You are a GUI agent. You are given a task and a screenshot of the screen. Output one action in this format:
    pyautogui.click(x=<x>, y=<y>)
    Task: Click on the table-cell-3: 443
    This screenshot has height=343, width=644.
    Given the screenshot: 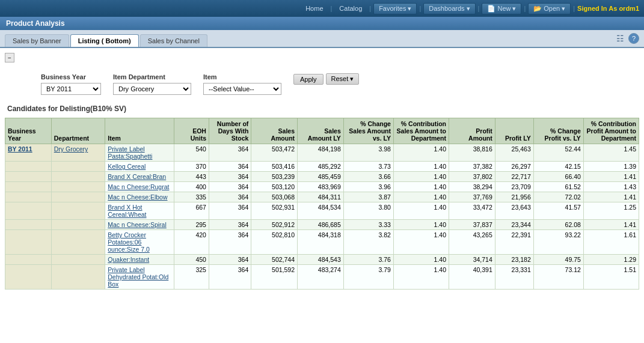 What is the action you would take?
    pyautogui.click(x=192, y=177)
    